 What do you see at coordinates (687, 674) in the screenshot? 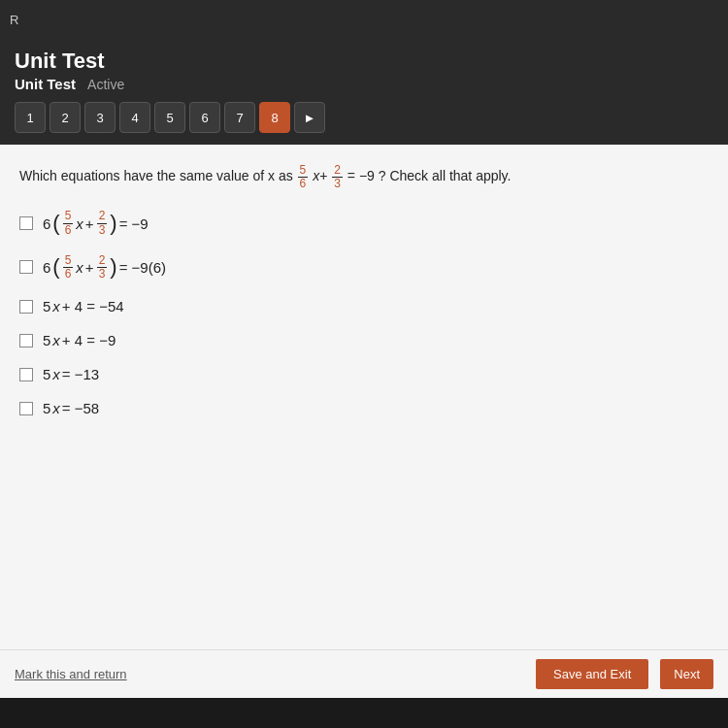
I see `next-button: Next` at bounding box center [687, 674].